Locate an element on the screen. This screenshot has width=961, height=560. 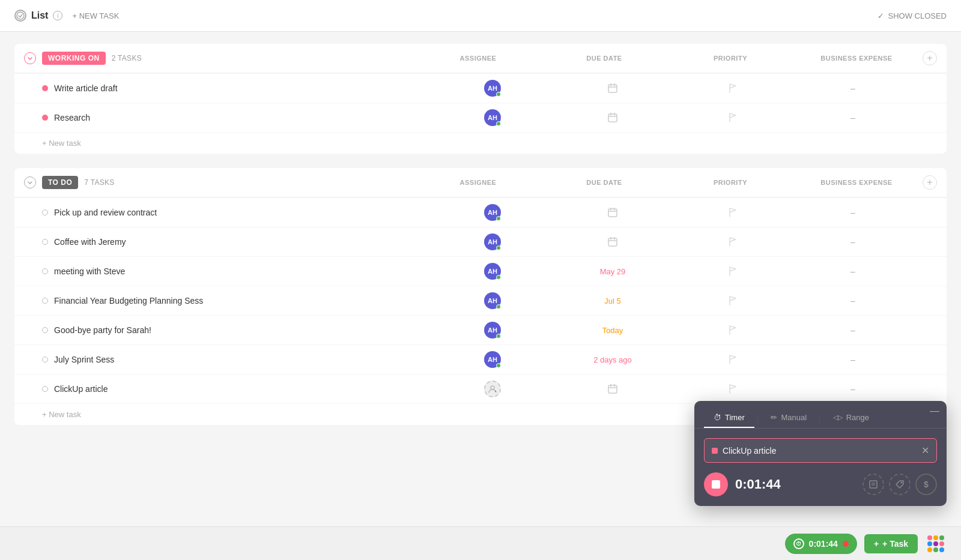
due-date-text: Today is located at coordinates (613, 330).